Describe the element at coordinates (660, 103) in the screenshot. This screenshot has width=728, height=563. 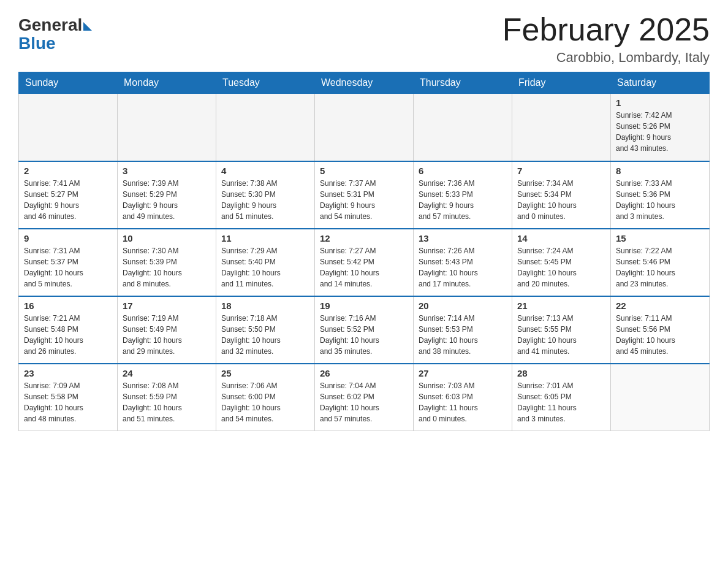
I see `day-number: 1` at that location.